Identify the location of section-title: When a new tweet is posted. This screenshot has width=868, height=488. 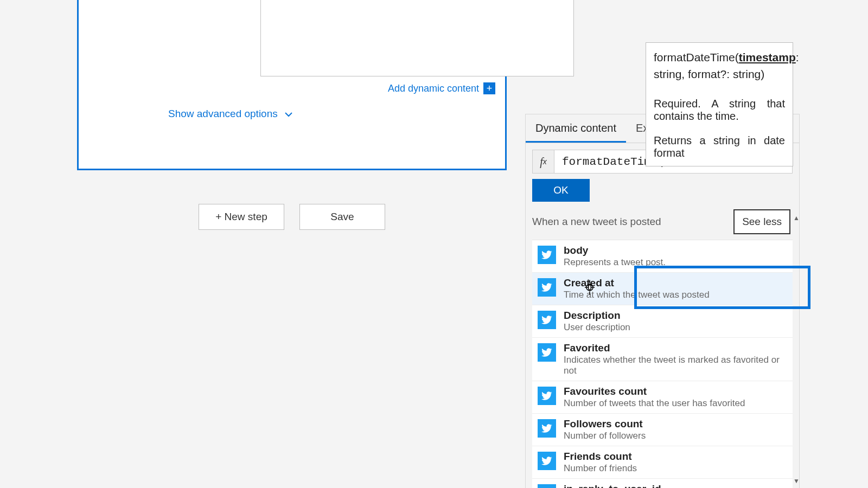
(597, 222).